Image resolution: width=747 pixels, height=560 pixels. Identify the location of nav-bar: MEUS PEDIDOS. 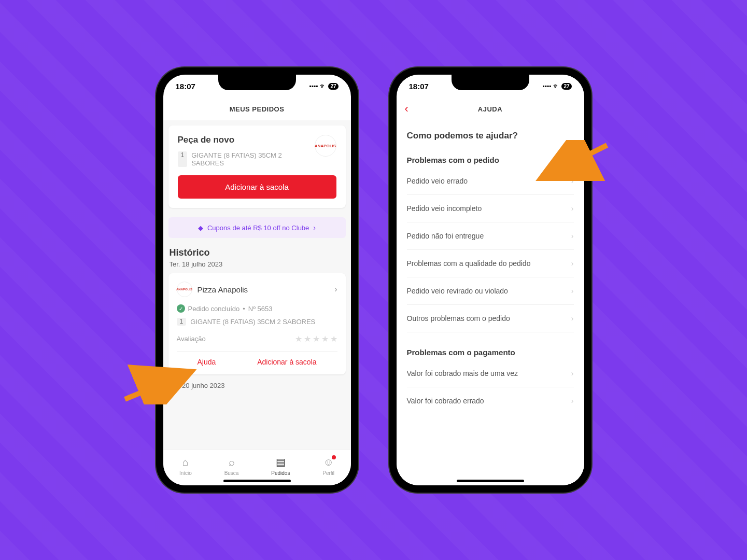
(257, 109).